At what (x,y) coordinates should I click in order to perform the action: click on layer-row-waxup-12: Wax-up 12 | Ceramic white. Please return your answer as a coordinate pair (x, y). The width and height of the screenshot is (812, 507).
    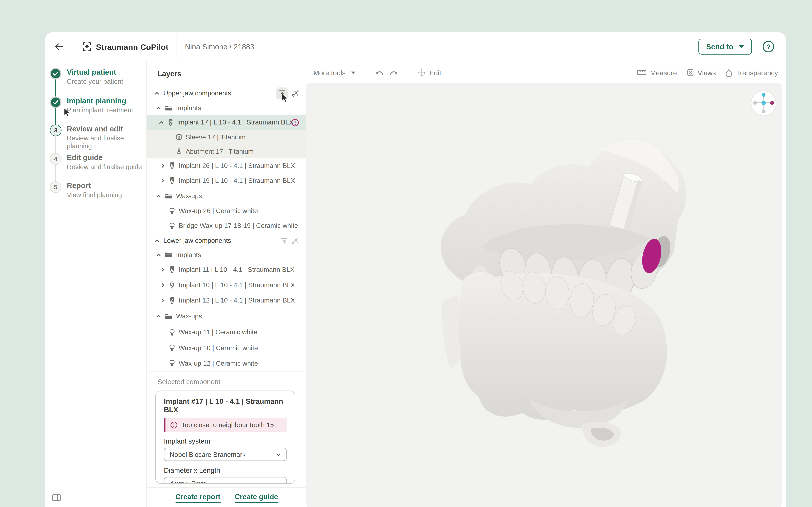
    Looking at the image, I should click on (226, 363).